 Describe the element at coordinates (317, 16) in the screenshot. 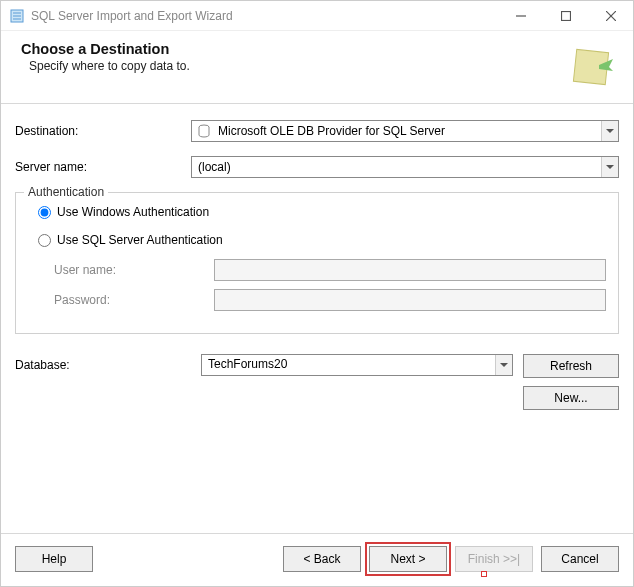

I see `titlebar: SQL Server Import and Export Wizard` at that location.